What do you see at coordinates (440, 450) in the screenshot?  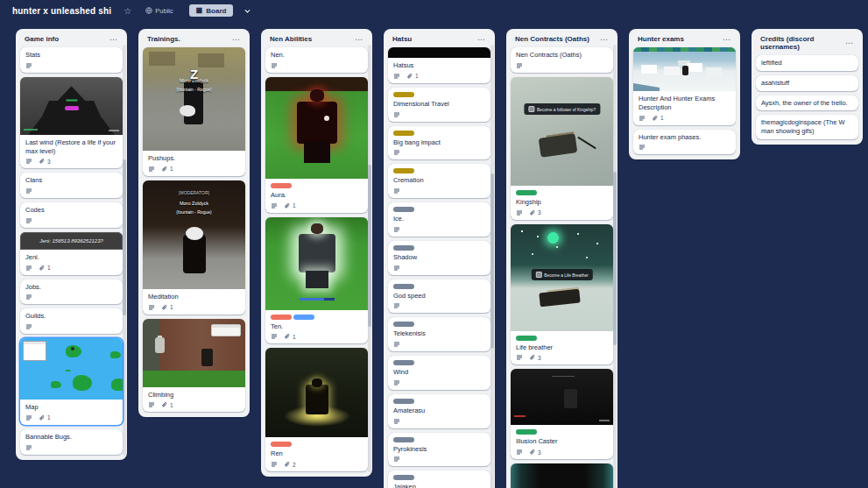 I see `card: Pyrokinesis` at bounding box center [440, 450].